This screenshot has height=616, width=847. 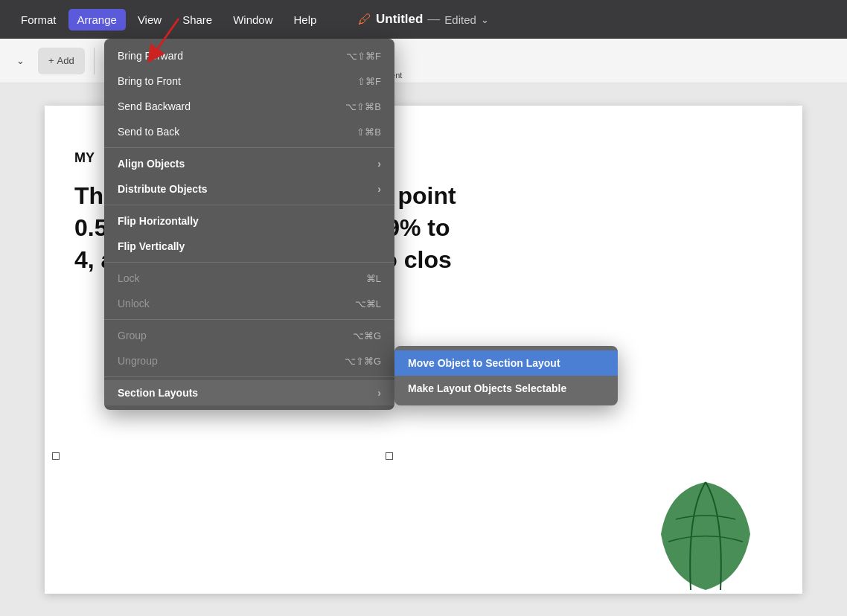 I want to click on menubar-item-view: View, so click(x=150, y=19).